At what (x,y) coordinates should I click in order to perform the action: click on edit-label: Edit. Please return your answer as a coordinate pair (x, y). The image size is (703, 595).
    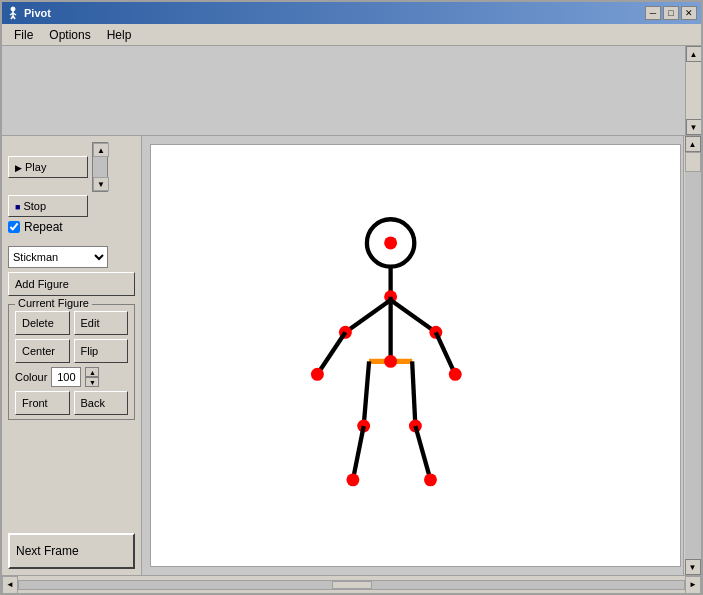
    Looking at the image, I should click on (90, 323).